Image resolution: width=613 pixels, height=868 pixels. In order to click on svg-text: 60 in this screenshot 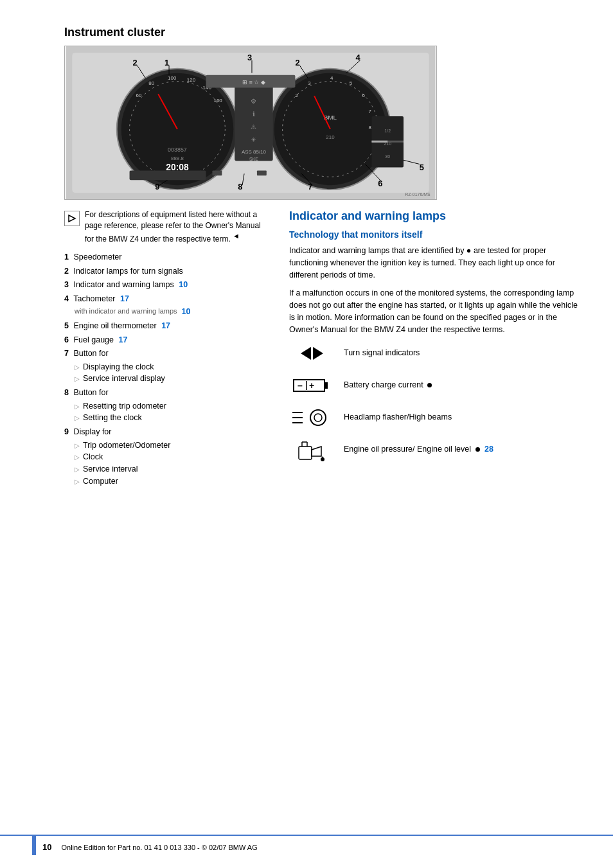, I will do `click(139, 95)`.